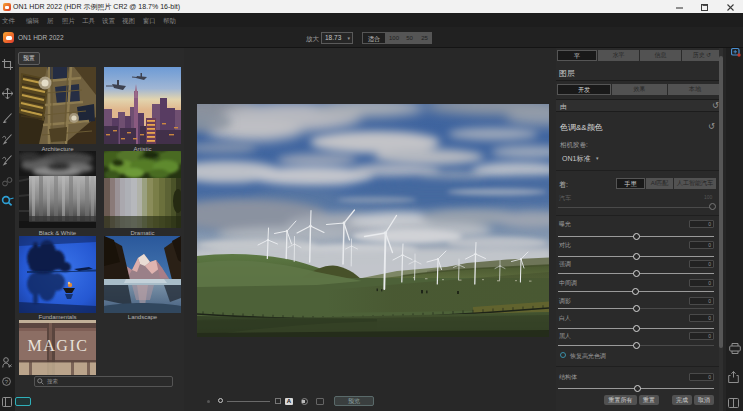  I want to click on svg-text: MAGIC, so click(58, 346).